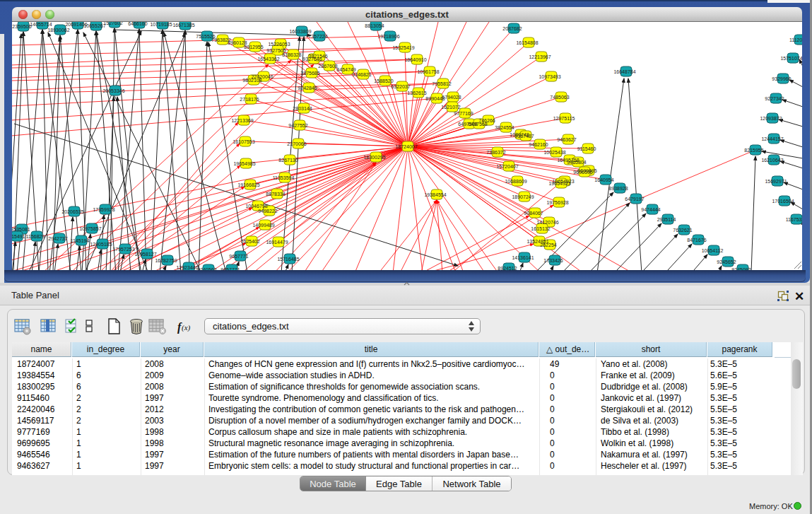 Image resolution: width=812 pixels, height=514 pixels. Describe the element at coordinates (187, 267) in the screenshot. I see `svg-text: 12923446` at that location.